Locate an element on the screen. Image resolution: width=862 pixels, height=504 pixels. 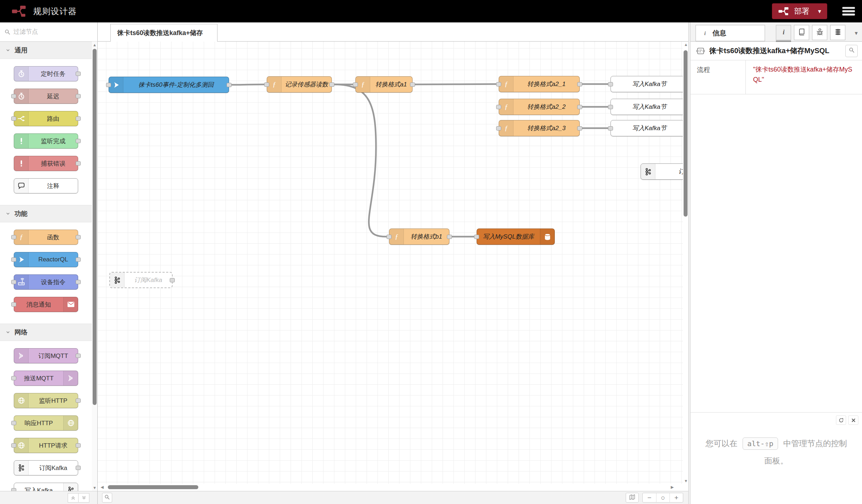
palette-node-响应HTTP: 响应HTTP is located at coordinates (46, 423).